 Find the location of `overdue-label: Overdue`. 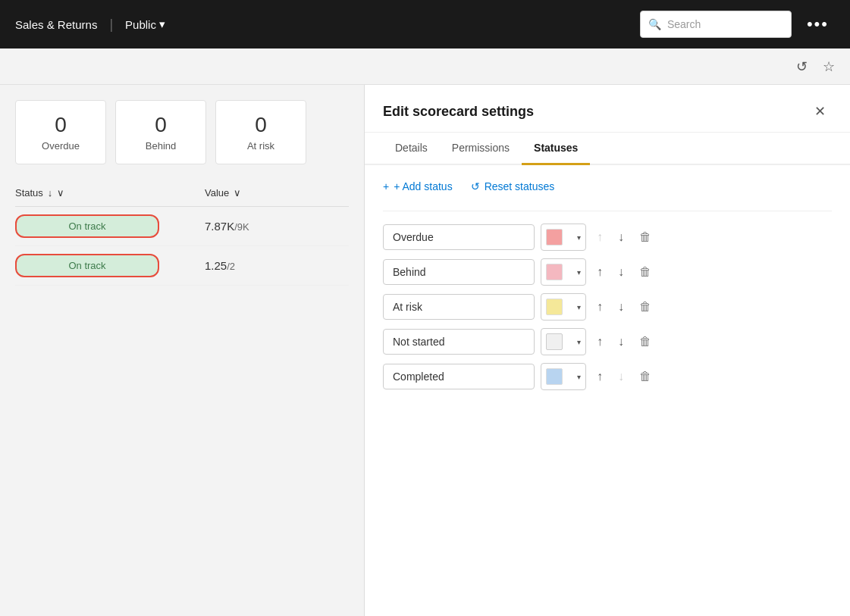

overdue-label: Overdue is located at coordinates (61, 145).